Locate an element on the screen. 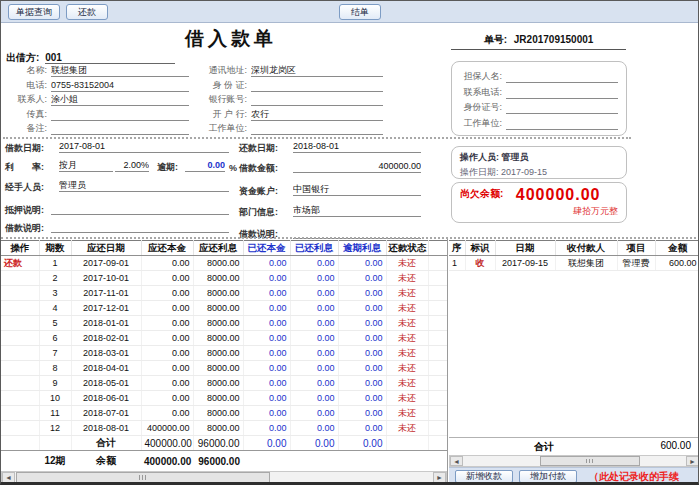 The image size is (699, 485). cell-overdue-interest: 0.00 is located at coordinates (362, 278).